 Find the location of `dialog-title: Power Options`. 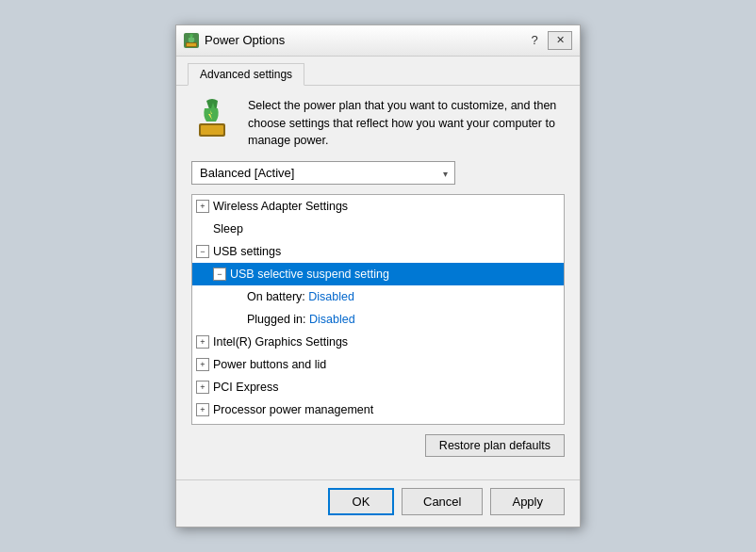

dialog-title: Power Options is located at coordinates (362, 40).